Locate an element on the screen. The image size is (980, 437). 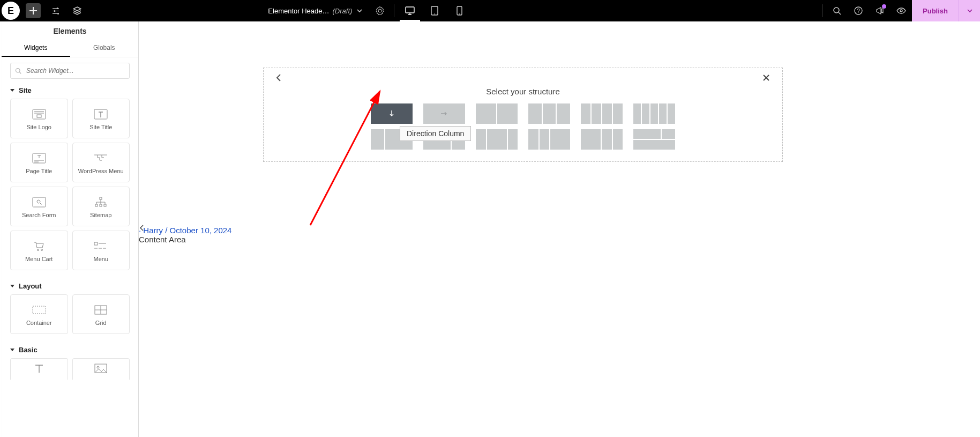
publish-options-button is located at coordinates (969, 11).